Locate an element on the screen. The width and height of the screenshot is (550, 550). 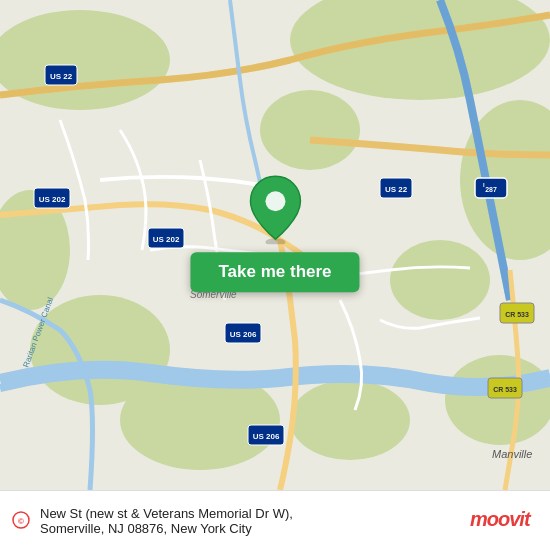
address-text: New St (new st & Veterans Memorial Dr W)… is located at coordinates (166, 514).